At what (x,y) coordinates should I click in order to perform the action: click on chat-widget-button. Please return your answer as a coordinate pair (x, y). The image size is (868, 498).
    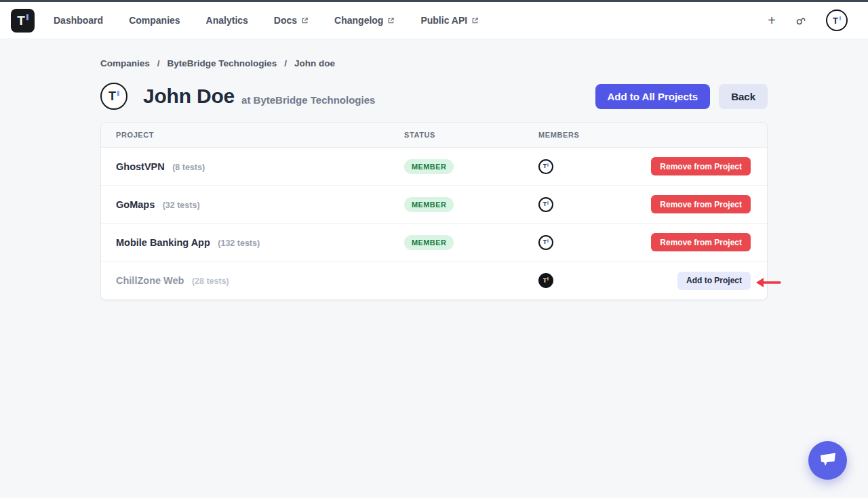
    Looking at the image, I should click on (827, 461).